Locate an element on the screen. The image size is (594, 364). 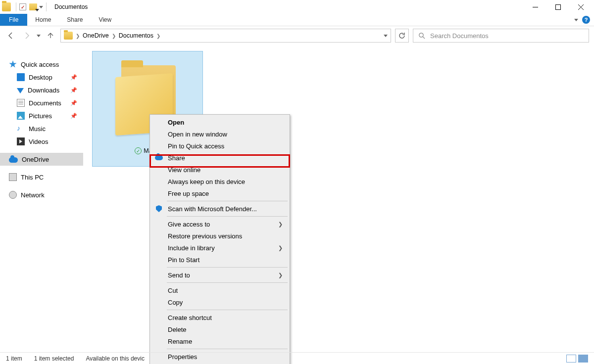
ctx-create-shortcut: Create shortcut is located at coordinates (220, 318).